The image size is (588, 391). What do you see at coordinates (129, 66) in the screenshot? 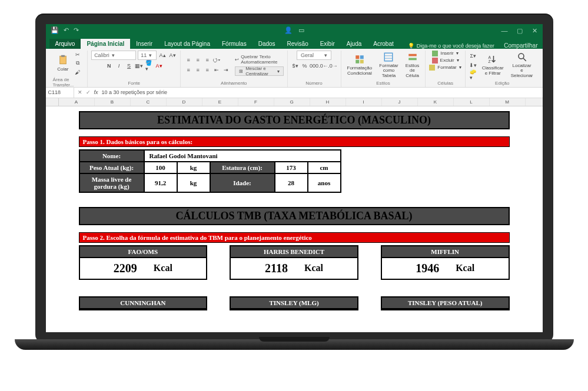
I see `underline-icon: S` at bounding box center [129, 66].